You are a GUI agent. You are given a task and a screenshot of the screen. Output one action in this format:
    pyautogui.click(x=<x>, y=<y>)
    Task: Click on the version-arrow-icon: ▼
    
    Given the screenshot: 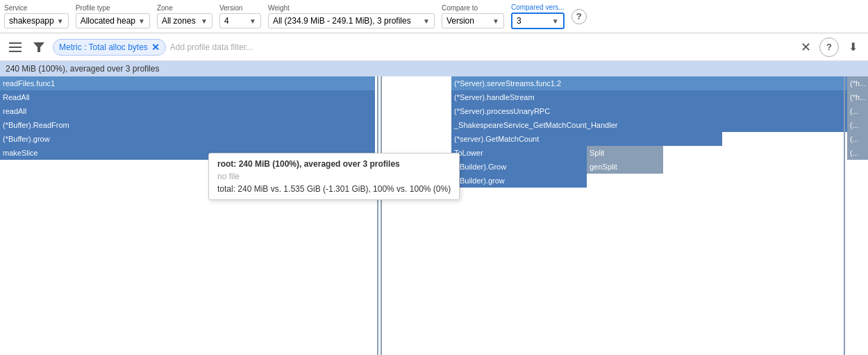 What is the action you would take?
    pyautogui.click(x=253, y=21)
    